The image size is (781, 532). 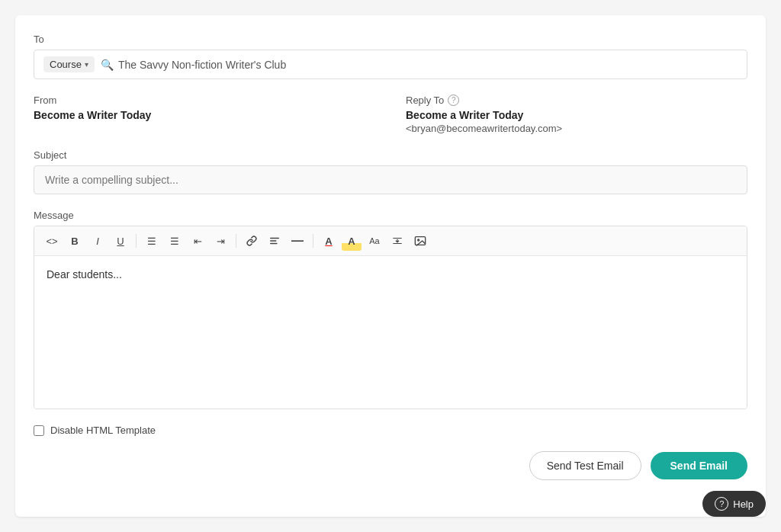 What do you see at coordinates (352, 241) in the screenshot?
I see `bg-color-button: A` at bounding box center [352, 241].